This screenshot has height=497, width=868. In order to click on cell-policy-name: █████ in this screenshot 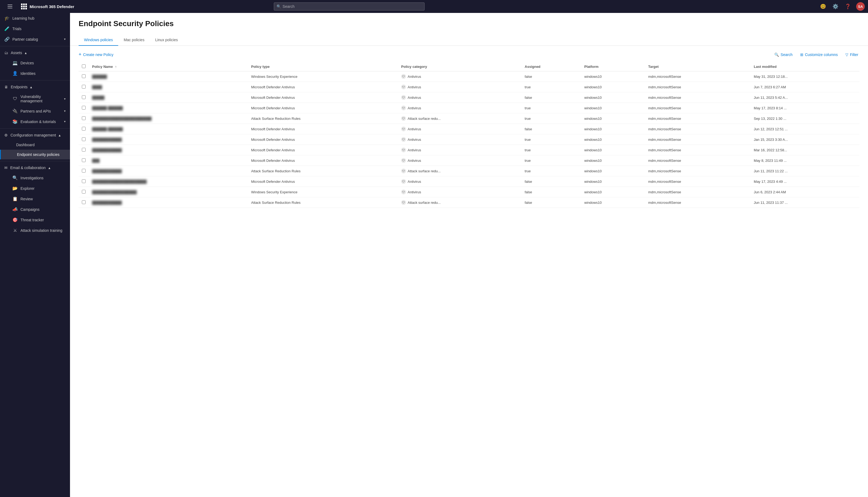, I will do `click(168, 98)`.